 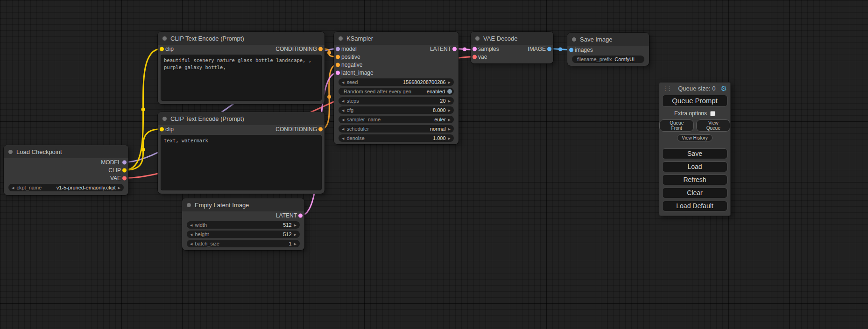 What do you see at coordinates (243, 234) in the screenshot?
I see `widget-height: height 512` at bounding box center [243, 234].